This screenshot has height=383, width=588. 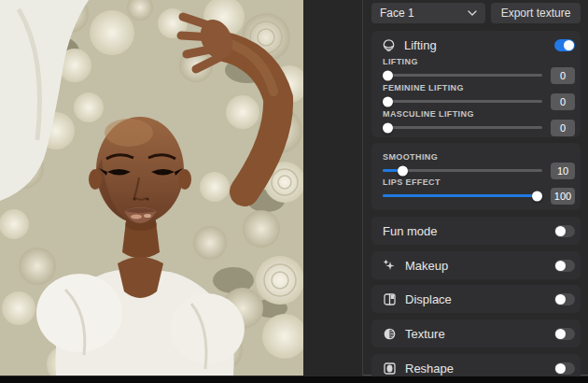 I want to click on smoothing-card: SMOOTHING 10 LIPS EFFECT 100, so click(x=476, y=177).